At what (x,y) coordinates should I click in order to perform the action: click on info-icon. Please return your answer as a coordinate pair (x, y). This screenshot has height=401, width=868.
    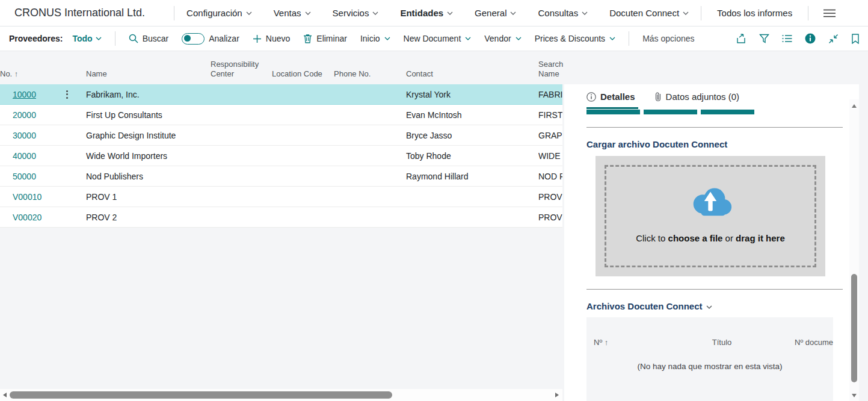
    Looking at the image, I should click on (810, 39).